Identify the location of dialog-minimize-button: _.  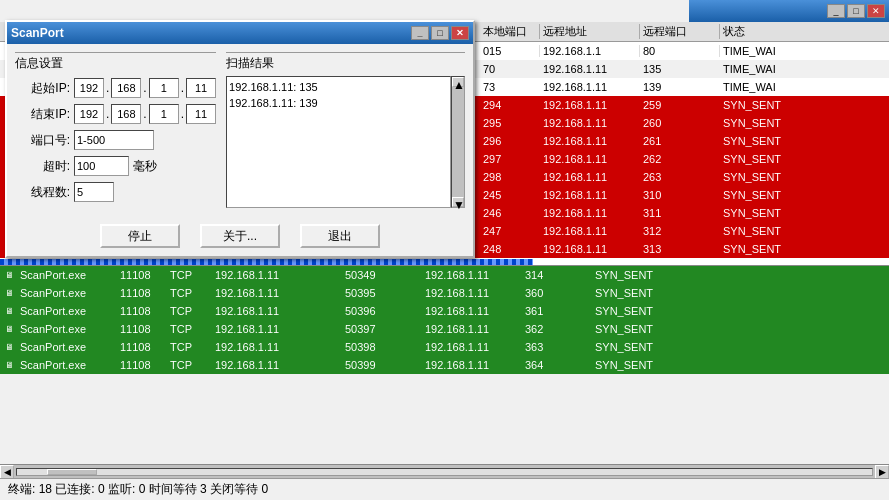
(420, 33).